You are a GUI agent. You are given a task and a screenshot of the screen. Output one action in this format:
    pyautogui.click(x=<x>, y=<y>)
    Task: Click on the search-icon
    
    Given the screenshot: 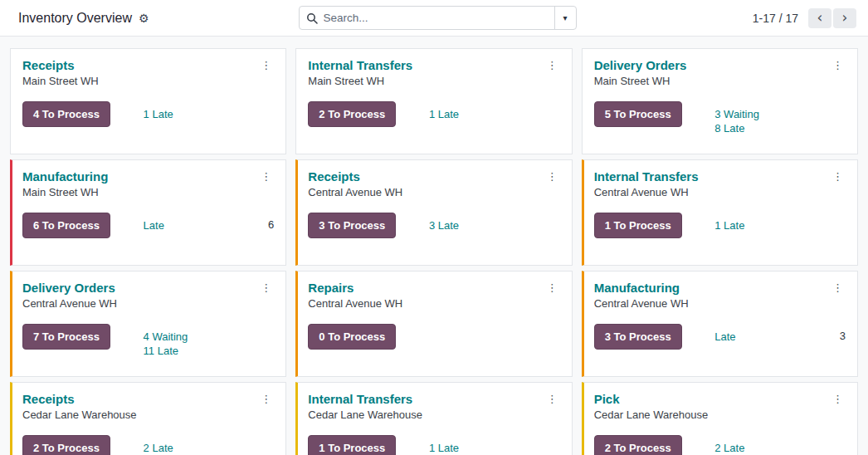 What is the action you would take?
    pyautogui.click(x=312, y=18)
    